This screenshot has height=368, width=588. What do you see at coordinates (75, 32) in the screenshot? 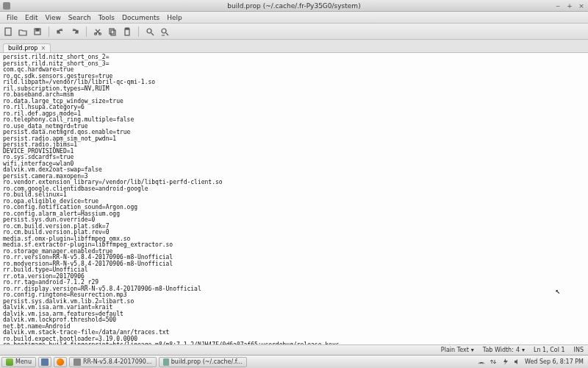
I see `redo-icon` at bounding box center [75, 32].